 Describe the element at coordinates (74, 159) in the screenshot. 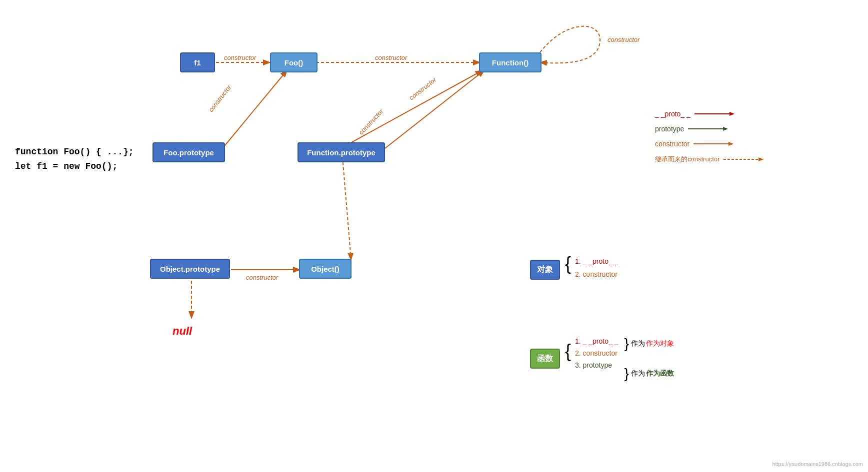

I see `code-block: function Foo() { ...}; let f1 = new Foo(…` at that location.